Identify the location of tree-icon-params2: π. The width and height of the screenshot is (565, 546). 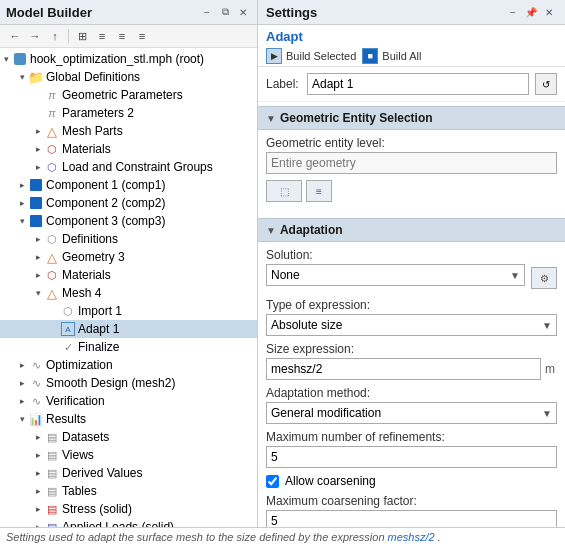
(52, 113).